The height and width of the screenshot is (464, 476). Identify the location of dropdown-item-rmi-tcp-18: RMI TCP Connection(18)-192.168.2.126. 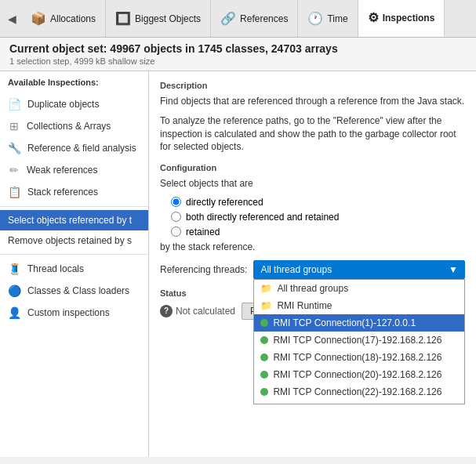
(359, 357).